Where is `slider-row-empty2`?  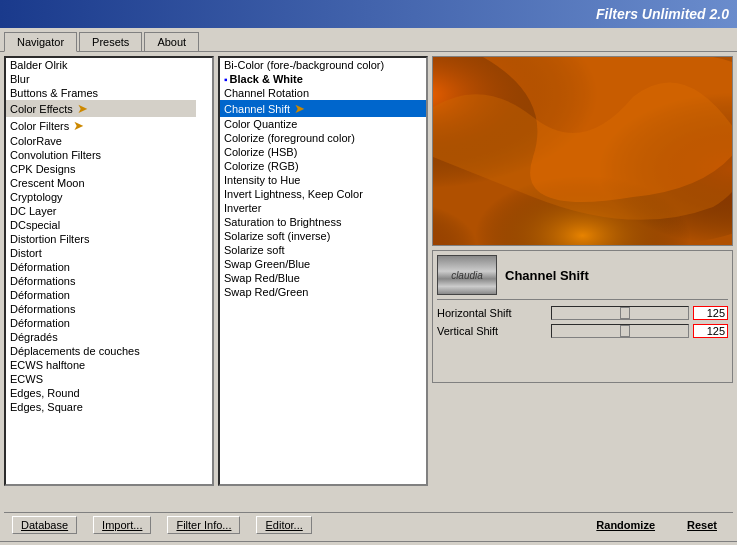 slider-row-empty2 is located at coordinates (582, 367).